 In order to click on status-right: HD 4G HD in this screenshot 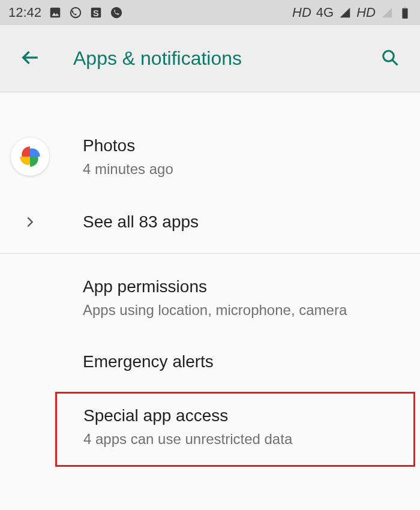, I will do `click(352, 13)`.